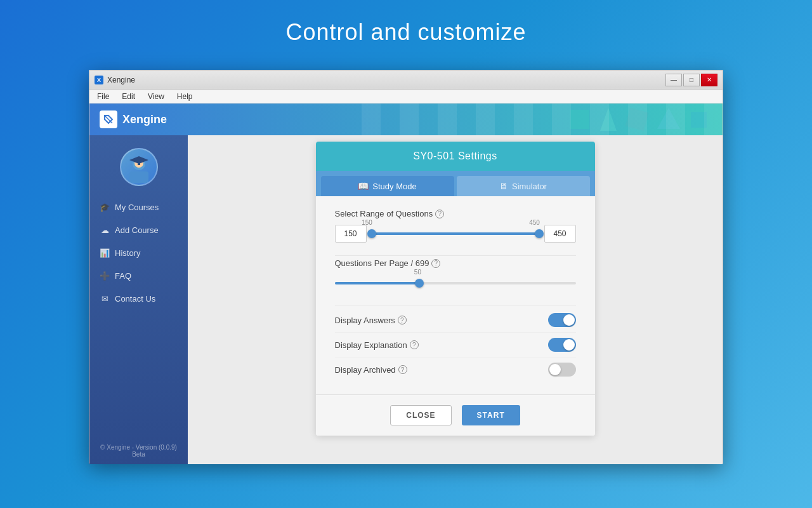 The image size is (812, 508). What do you see at coordinates (455, 156) in the screenshot?
I see `dialog-header: SY0-501 Settings` at bounding box center [455, 156].